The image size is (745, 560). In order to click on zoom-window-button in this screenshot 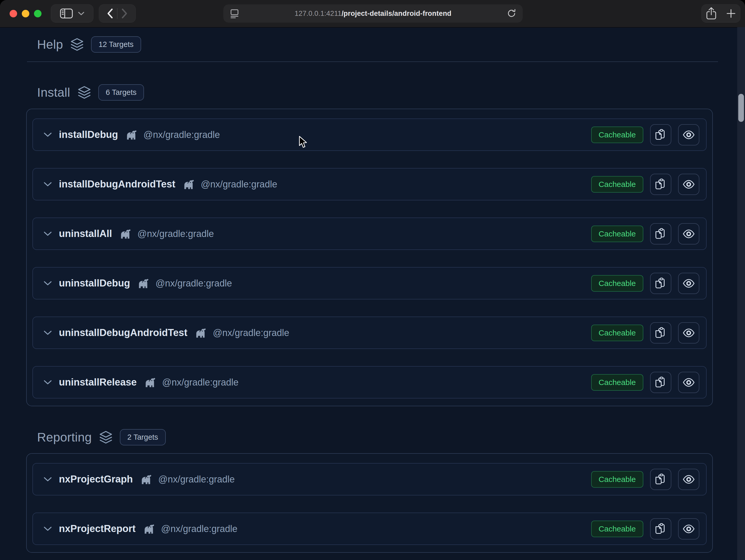, I will do `click(38, 13)`.